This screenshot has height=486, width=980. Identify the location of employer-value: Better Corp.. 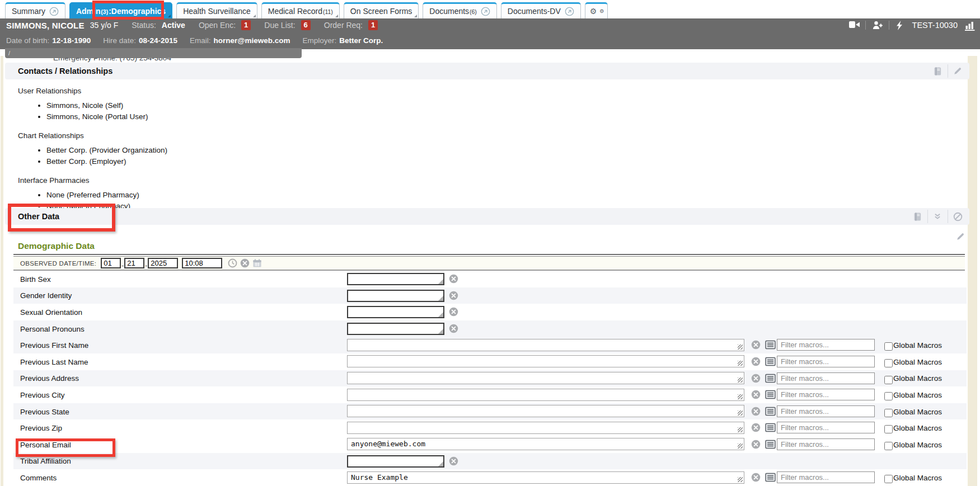
(361, 40).